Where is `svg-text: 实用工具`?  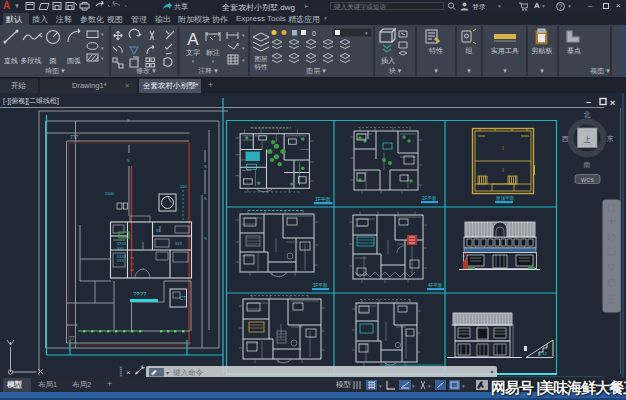
svg-text: 实用工具 is located at coordinates (505, 51).